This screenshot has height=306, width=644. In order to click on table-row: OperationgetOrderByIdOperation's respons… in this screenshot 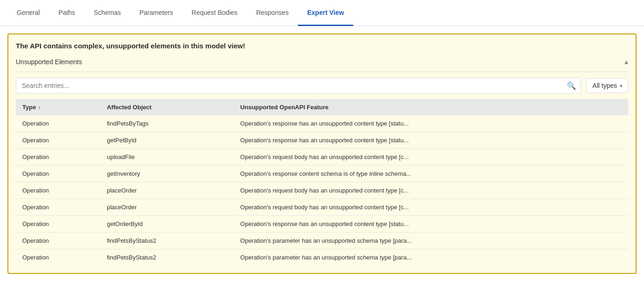, I will do `click(322, 224)`.